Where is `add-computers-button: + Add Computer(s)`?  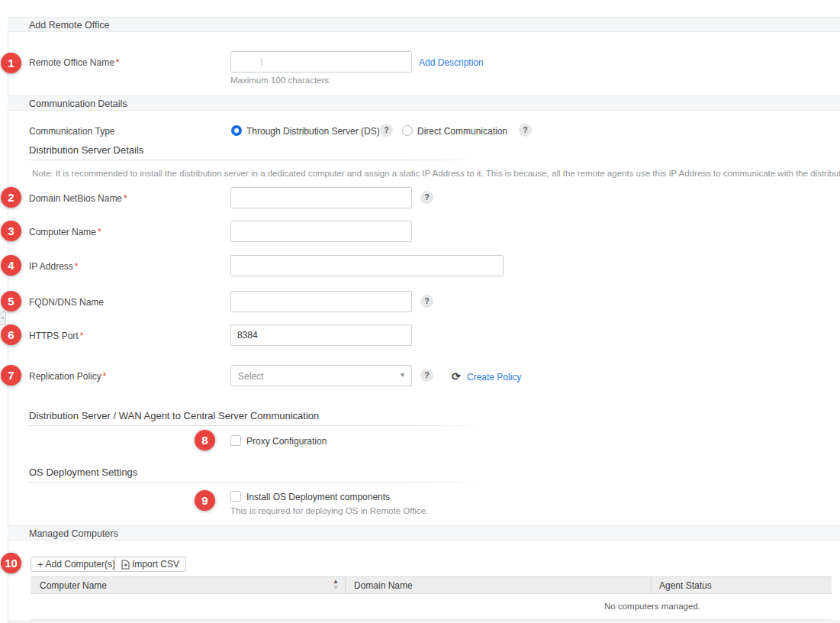
add-computers-button: + Add Computer(s) is located at coordinates (76, 564).